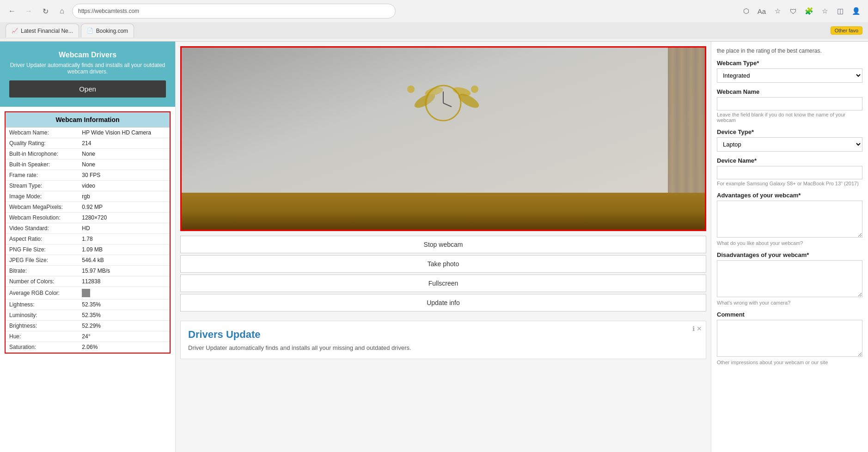 Image resolution: width=868 pixels, height=452 pixels. I want to click on update-info-button: Update info, so click(443, 303).